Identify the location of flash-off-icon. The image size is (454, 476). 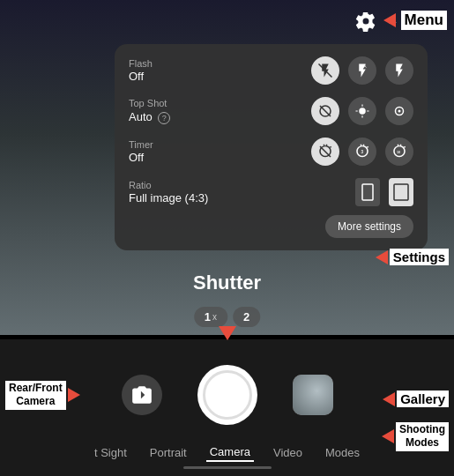
(325, 71).